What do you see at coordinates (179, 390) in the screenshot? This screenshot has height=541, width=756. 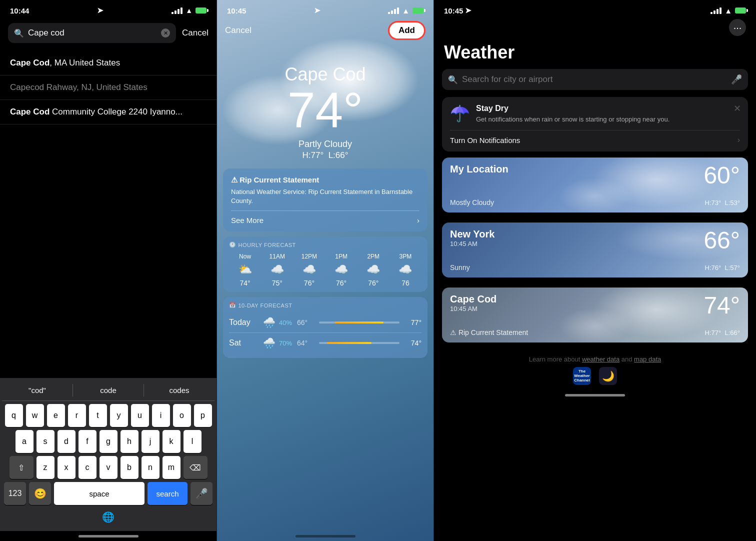 I see `autocorrect-item-3: codes` at bounding box center [179, 390].